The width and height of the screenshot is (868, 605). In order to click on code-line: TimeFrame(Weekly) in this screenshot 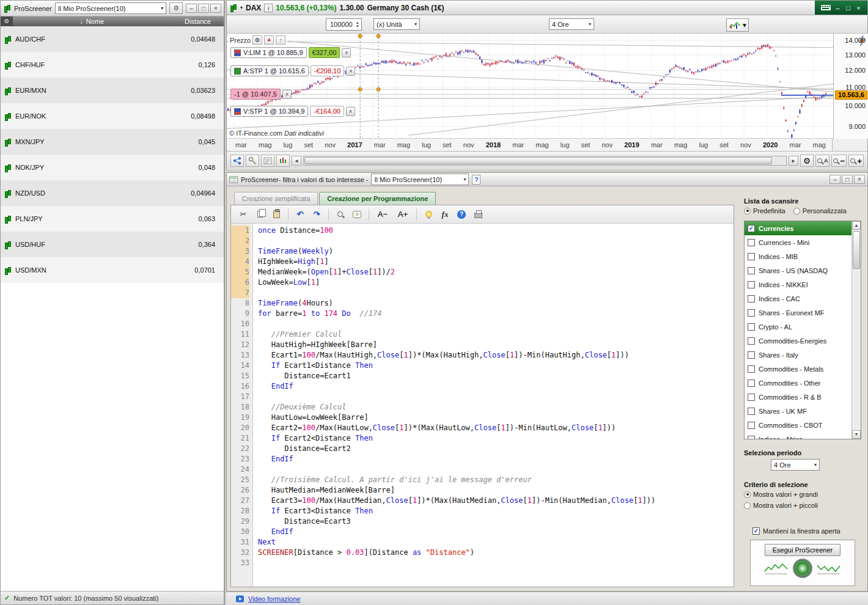, I will do `click(496, 252)`.